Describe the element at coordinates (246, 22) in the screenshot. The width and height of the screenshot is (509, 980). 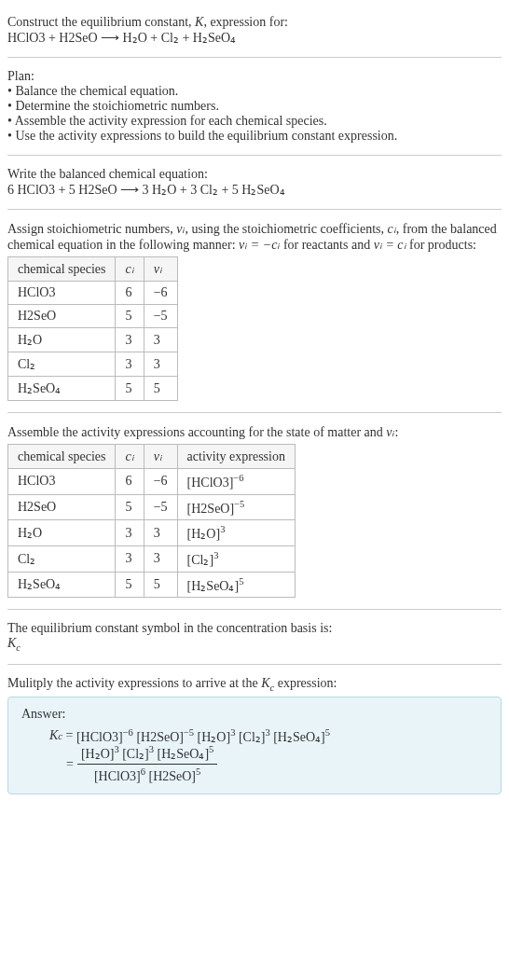
I see `construct-suffix: , expression for:` at that location.